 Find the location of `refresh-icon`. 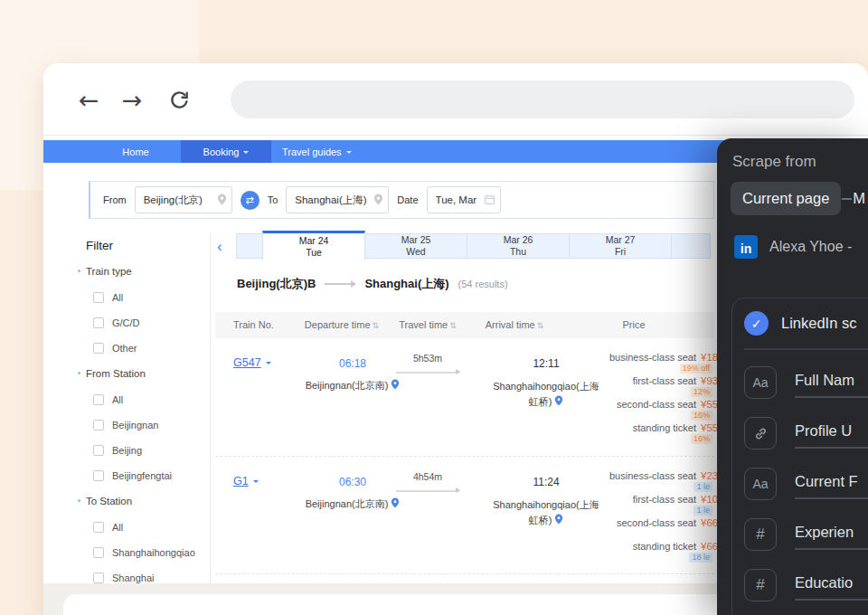

refresh-icon is located at coordinates (179, 101).